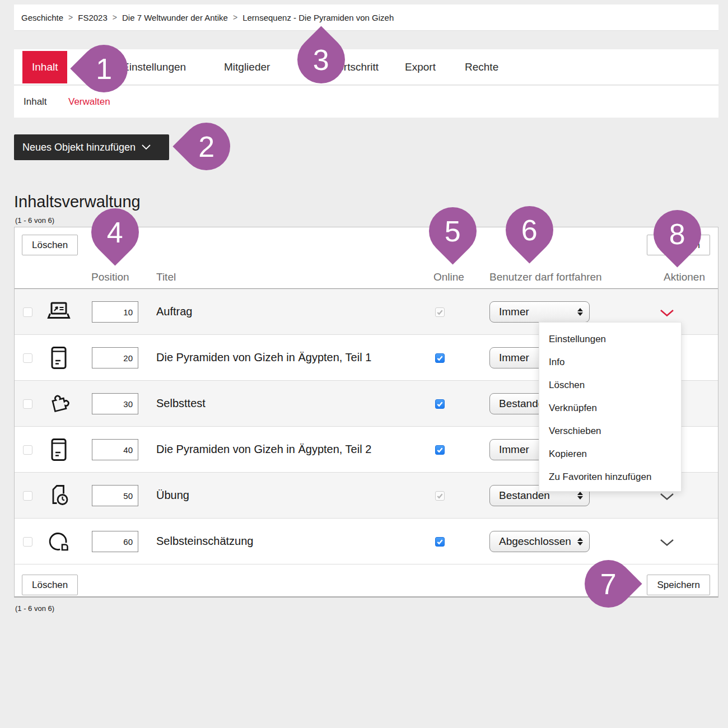 Image resolution: width=728 pixels, height=728 pixels. Describe the element at coordinates (366, 278) in the screenshot. I see `table-header-row: Position Titel Online Benutzer darf fort…` at that location.